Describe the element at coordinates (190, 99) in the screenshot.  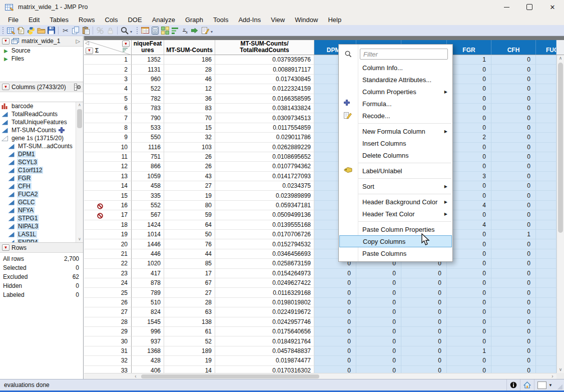
I see `cell-mt: 36` at that location.